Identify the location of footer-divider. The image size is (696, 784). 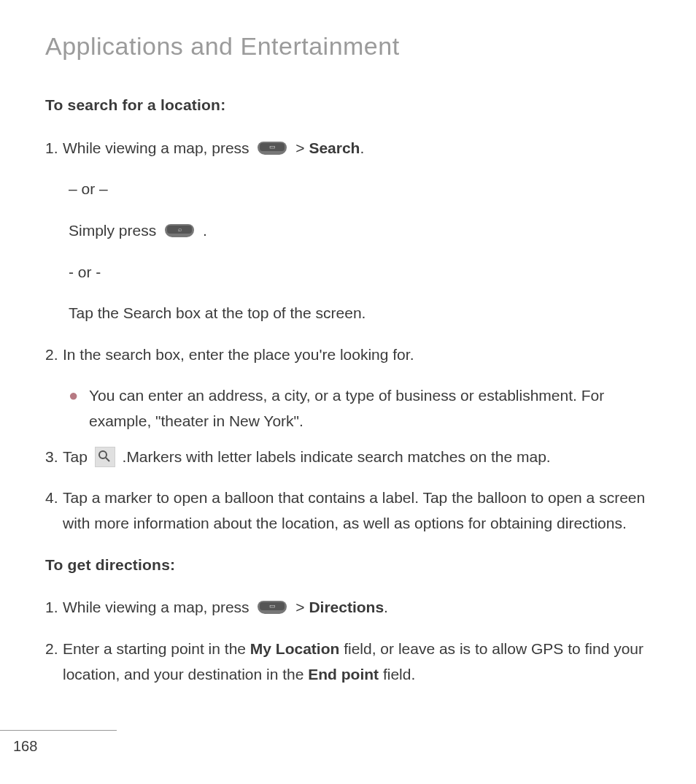
(58, 730).